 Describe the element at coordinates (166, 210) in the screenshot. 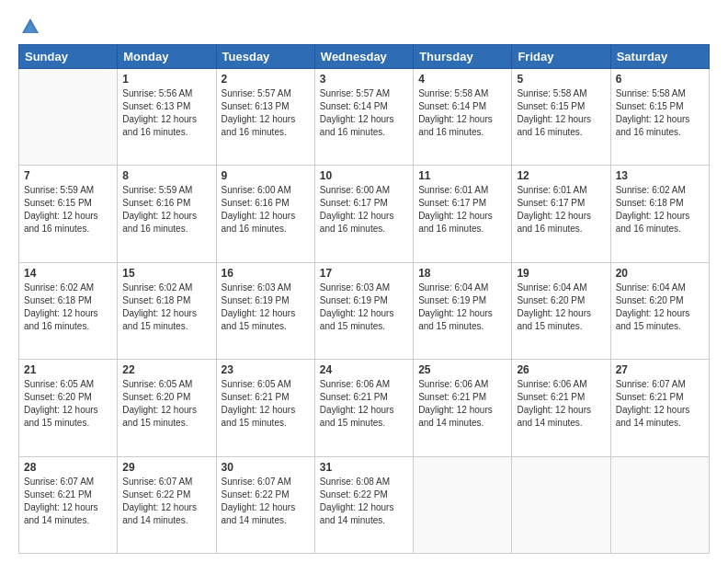

I see `day-info: Sunrise: 5:59 AMSunset: 6:16 PMDaylight:…` at that location.